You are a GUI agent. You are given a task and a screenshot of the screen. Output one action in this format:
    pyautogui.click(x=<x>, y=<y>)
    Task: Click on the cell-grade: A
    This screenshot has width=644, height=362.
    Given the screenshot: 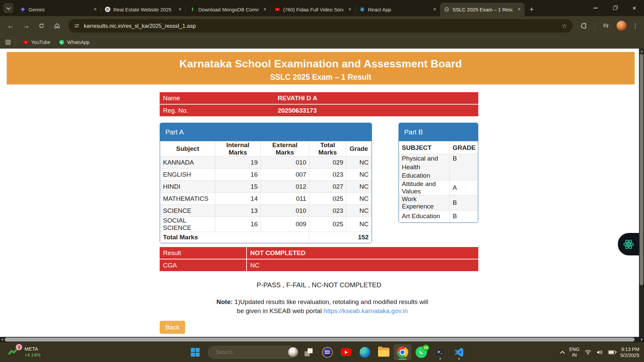 What is the action you would take?
    pyautogui.click(x=464, y=188)
    